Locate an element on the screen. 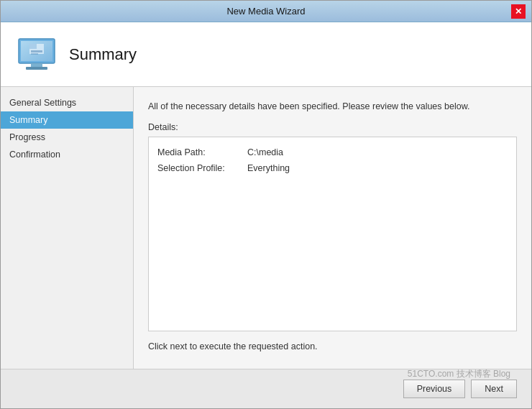  title-bar: New Media Wizard ✕ is located at coordinates (266, 12).